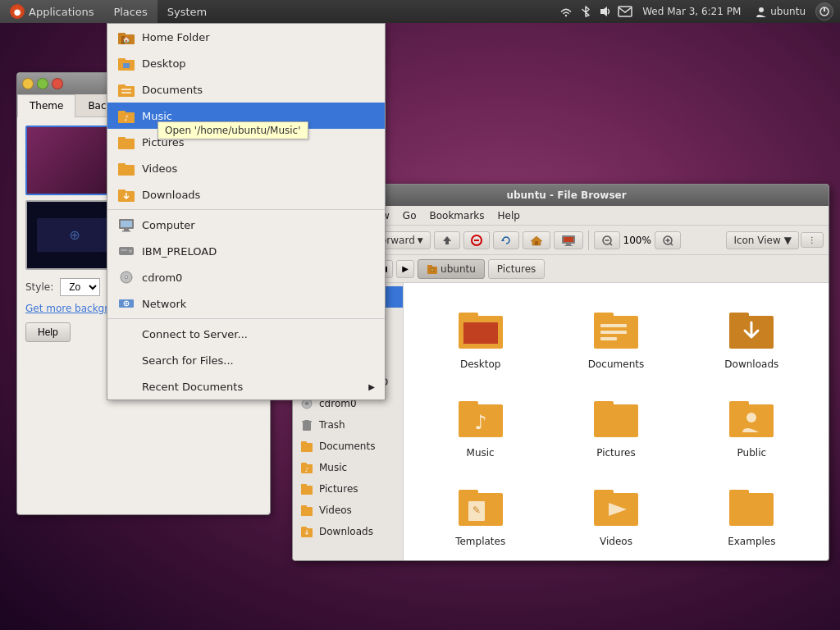 The height and width of the screenshot is (630, 840). What do you see at coordinates (348, 468) in the screenshot?
I see `sidebar-item-music: ♪ Music` at bounding box center [348, 468].